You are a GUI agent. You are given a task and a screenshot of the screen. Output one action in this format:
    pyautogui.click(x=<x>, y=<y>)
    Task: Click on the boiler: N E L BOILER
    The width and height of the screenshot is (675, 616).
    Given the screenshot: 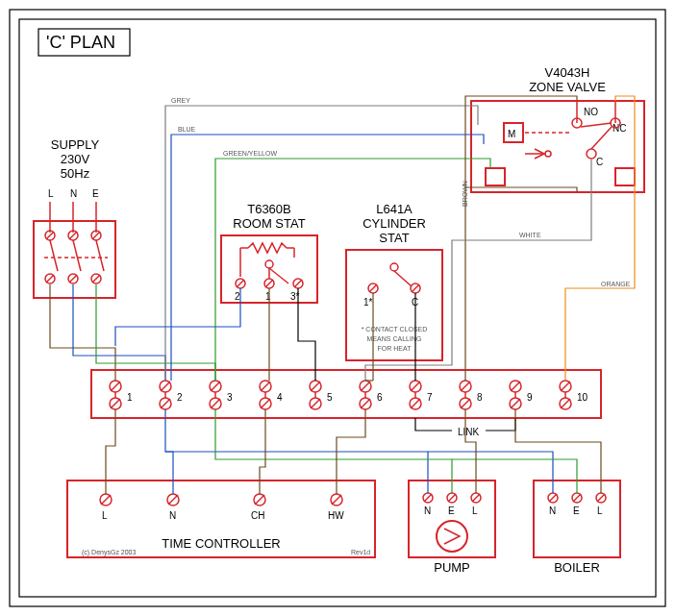 What is the action you would take?
    pyautogui.click(x=577, y=528)
    